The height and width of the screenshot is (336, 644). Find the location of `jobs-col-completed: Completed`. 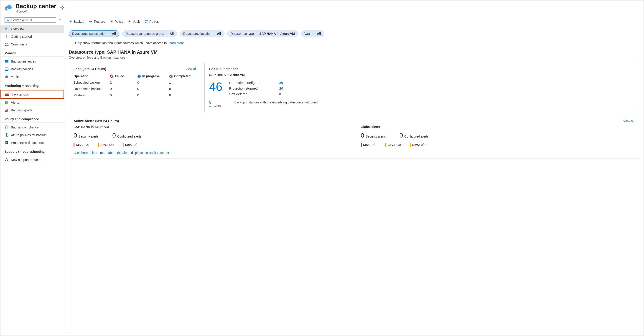

jobs-col-completed: Completed is located at coordinates (183, 76).